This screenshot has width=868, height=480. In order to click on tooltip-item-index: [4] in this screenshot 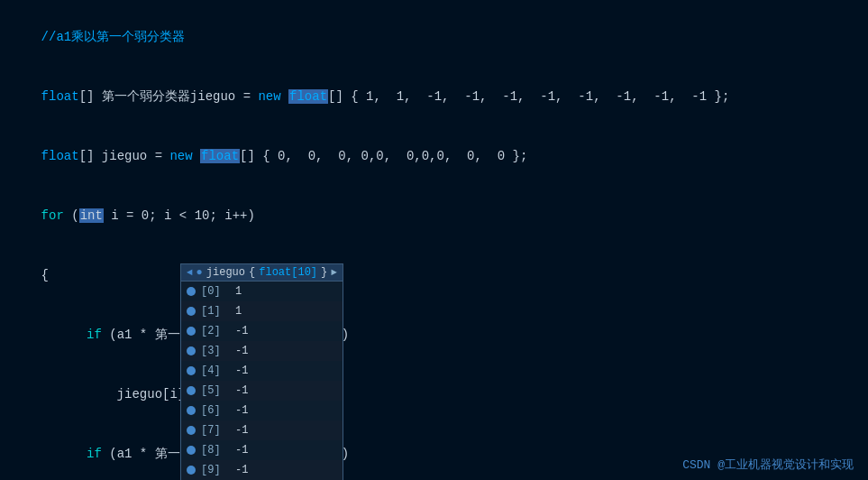, I will do `click(215, 371)`.